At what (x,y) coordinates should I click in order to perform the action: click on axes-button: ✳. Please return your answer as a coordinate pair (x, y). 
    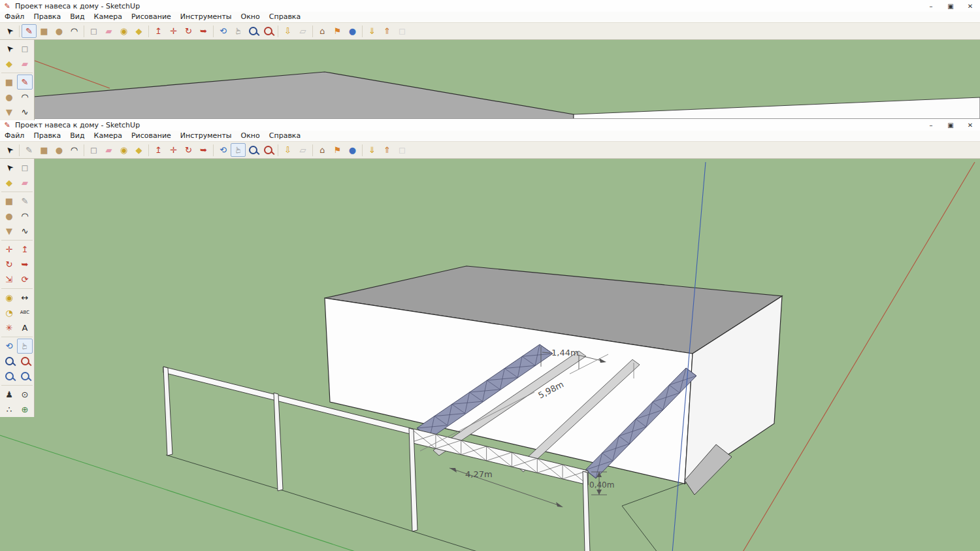
    Looking at the image, I should click on (9, 328).